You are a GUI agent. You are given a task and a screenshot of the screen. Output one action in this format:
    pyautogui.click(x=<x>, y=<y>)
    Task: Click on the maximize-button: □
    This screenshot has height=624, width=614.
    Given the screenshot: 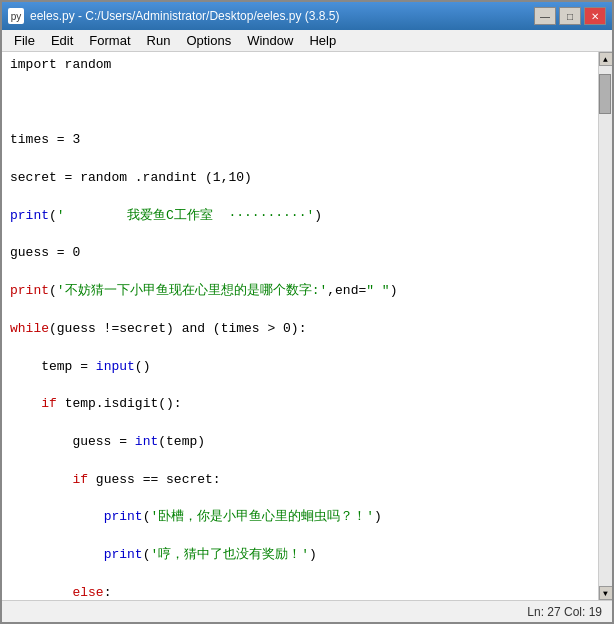 What is the action you would take?
    pyautogui.click(x=570, y=16)
    